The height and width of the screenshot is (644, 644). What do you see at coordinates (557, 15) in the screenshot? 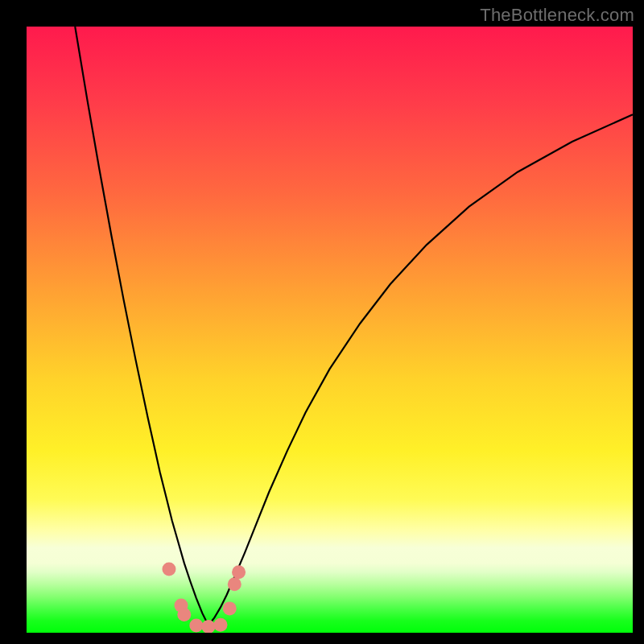
I see `watermark-text: TheBottleneck.com` at bounding box center [557, 15].